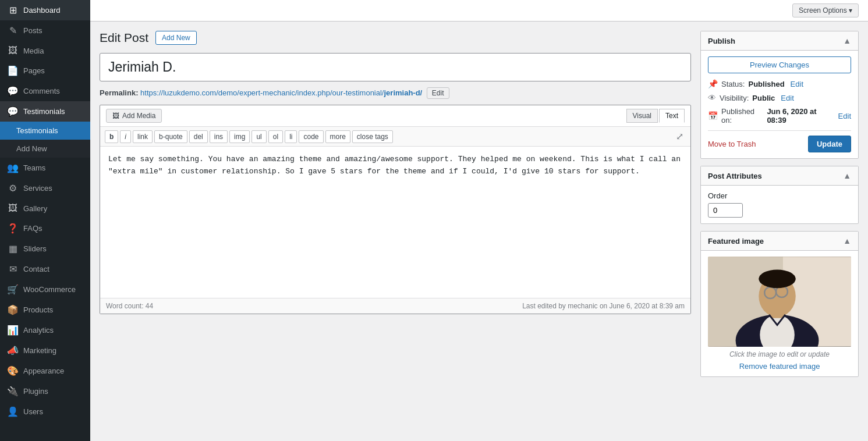 The height and width of the screenshot is (441, 868). What do you see at coordinates (395, 67) in the screenshot?
I see `post-title-input` at bounding box center [395, 67].